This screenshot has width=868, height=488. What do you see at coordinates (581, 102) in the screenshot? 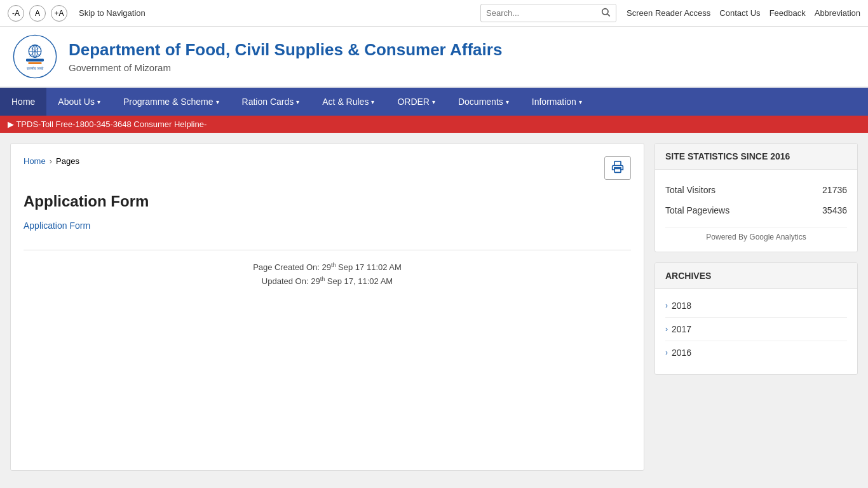
I see `nav-information-arrow: ▾` at bounding box center [581, 102].